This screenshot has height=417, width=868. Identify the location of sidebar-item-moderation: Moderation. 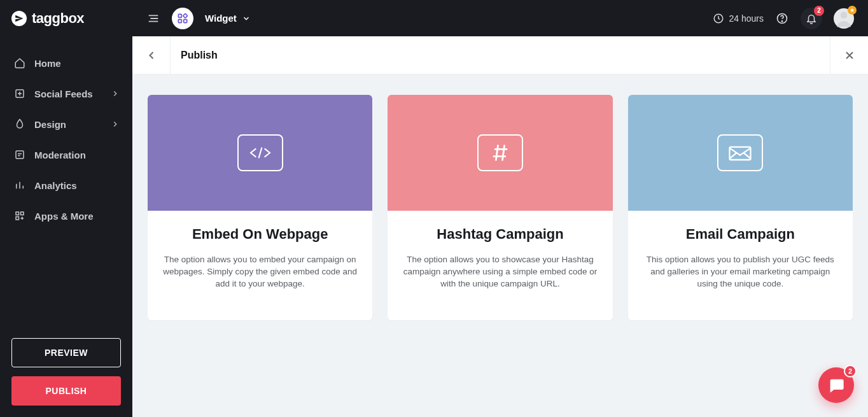
(66, 155).